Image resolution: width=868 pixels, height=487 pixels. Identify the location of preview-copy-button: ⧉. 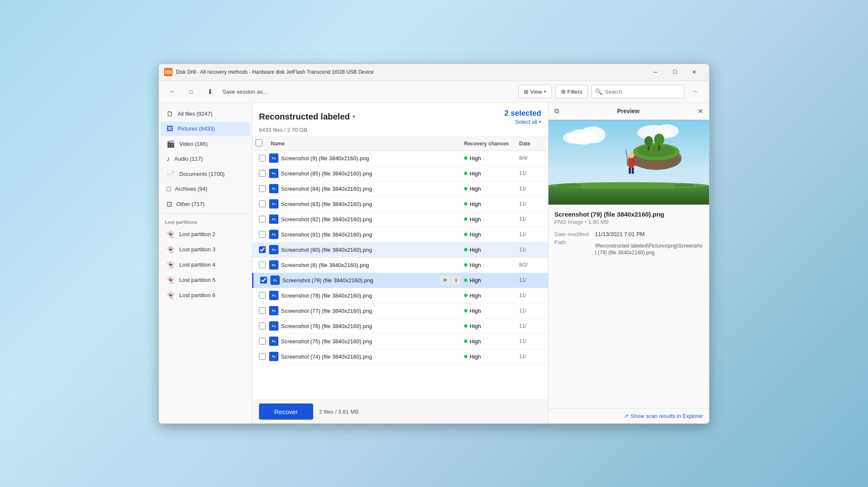
(557, 111).